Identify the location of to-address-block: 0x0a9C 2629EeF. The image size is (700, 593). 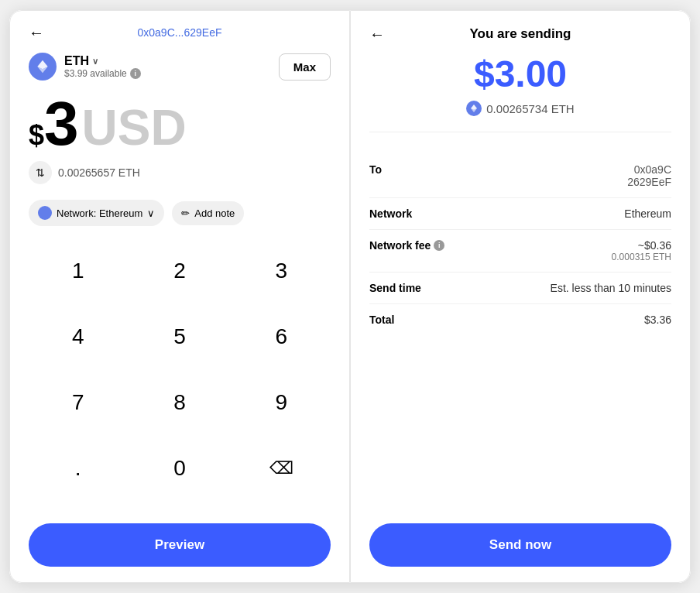
(649, 176).